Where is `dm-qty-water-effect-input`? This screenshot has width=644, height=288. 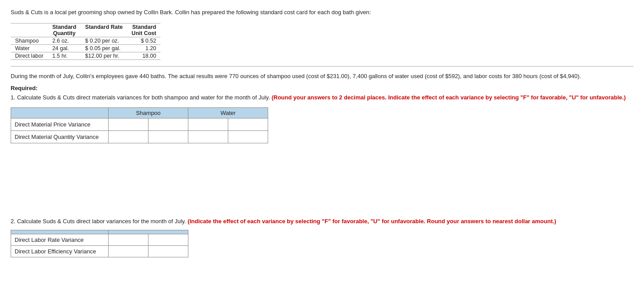 dm-qty-water-effect-input is located at coordinates (248, 137).